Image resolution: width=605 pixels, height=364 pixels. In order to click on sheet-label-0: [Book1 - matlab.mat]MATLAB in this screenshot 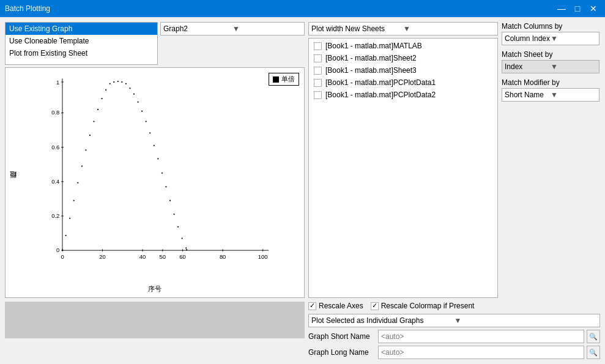, I will do `click(374, 46)`.